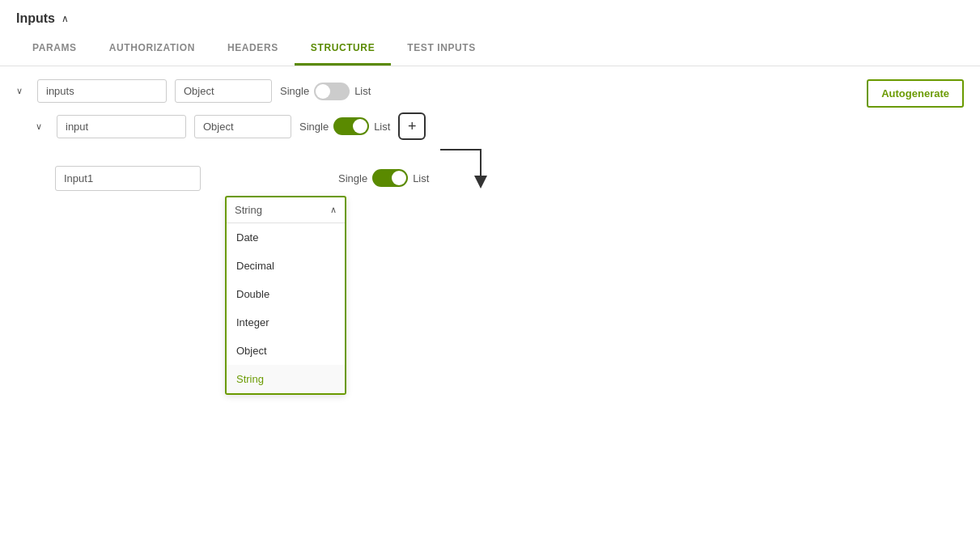 This screenshot has width=980, height=534. Describe the element at coordinates (286, 295) in the screenshot. I see `dropdown-item-double: Double` at that location.